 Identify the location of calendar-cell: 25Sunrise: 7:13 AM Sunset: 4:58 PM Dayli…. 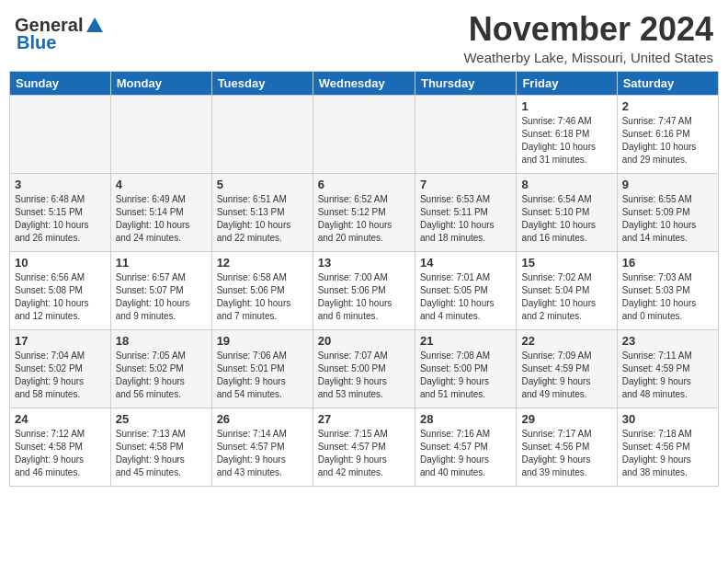
(161, 447).